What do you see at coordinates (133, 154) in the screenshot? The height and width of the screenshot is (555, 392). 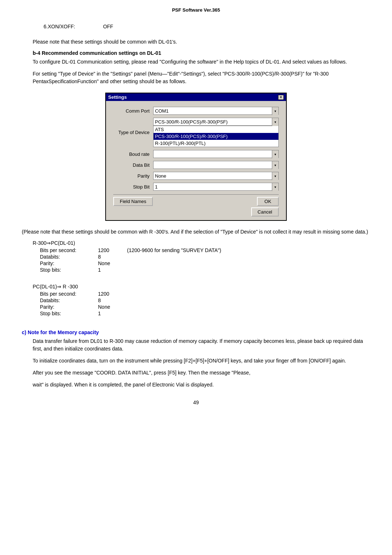 I see `boud-rate-label: Boud rate` at bounding box center [133, 154].